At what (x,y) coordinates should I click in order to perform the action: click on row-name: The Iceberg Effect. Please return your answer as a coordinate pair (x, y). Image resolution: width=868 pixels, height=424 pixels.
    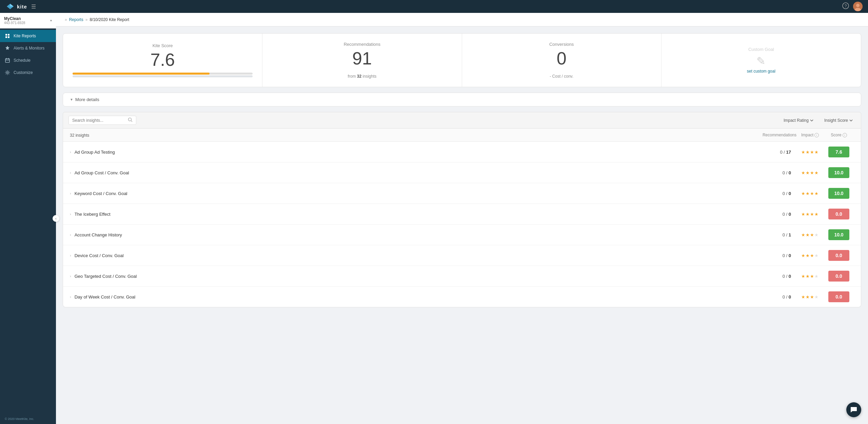
    Looking at the image, I should click on (414, 214).